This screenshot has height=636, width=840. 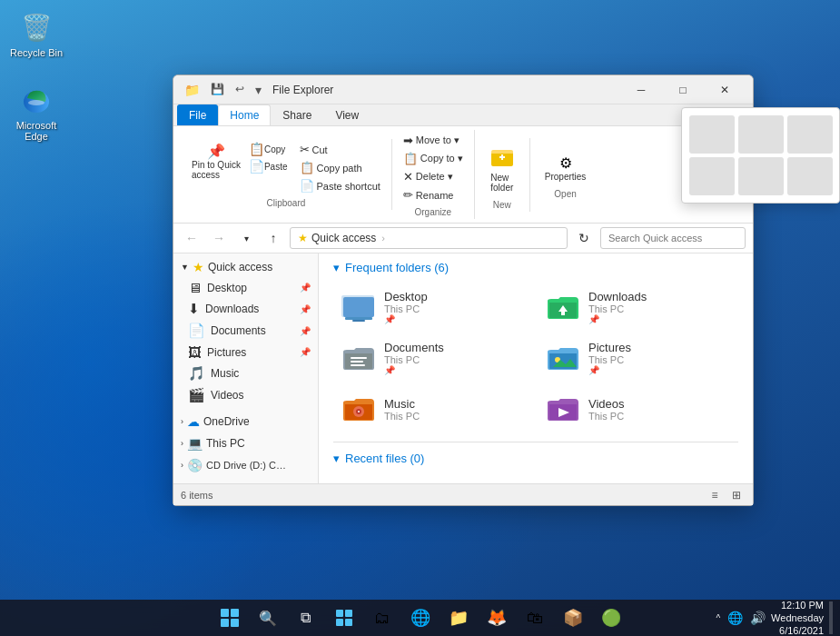 I want to click on folder-downloads: Downloads This PC 📌, so click(x=637, y=307).